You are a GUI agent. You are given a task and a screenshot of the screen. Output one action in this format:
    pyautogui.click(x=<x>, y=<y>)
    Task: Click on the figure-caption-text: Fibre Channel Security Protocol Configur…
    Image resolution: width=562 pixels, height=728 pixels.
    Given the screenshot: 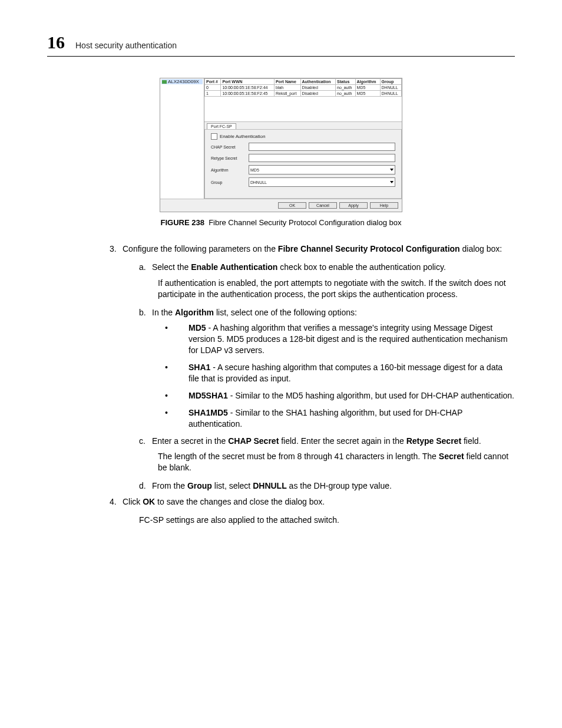 What is the action you would take?
    pyautogui.click(x=305, y=223)
    